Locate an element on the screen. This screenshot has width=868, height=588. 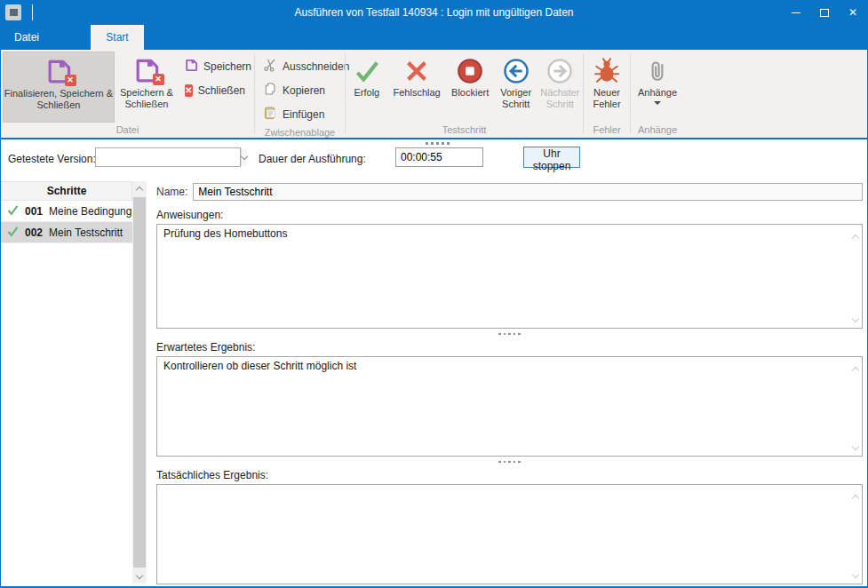
combobox-dropdown-button is located at coordinates (243, 157).